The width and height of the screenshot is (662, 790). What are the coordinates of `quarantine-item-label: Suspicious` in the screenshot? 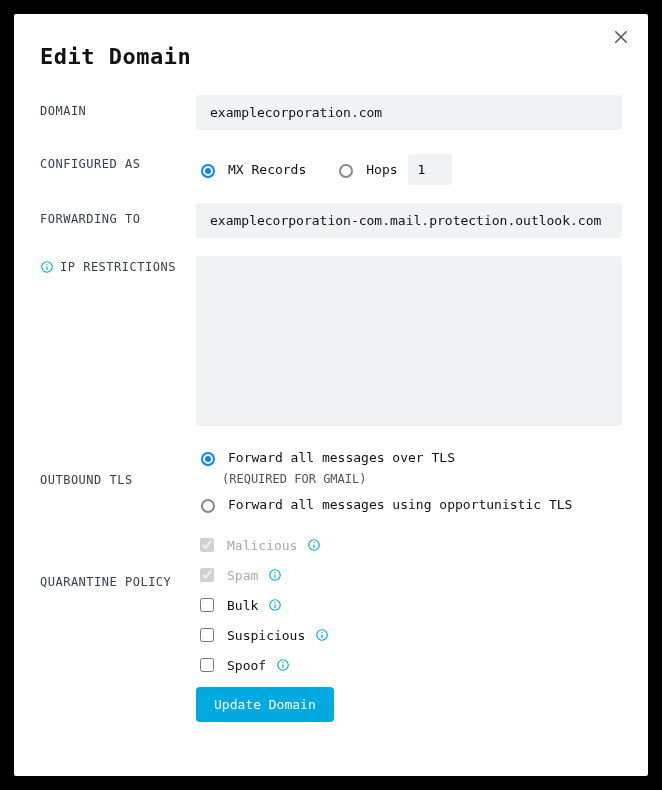 It's located at (266, 636).